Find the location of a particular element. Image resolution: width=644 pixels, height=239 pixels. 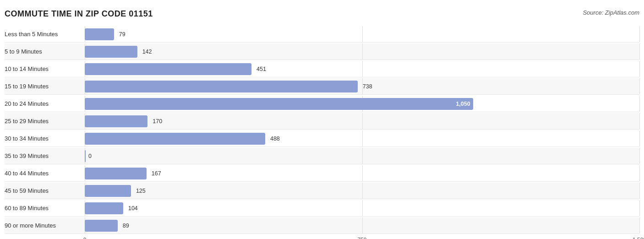

chart-title: COMMUTE TIME IN ZIP CODE 01151 is located at coordinates (79, 14).